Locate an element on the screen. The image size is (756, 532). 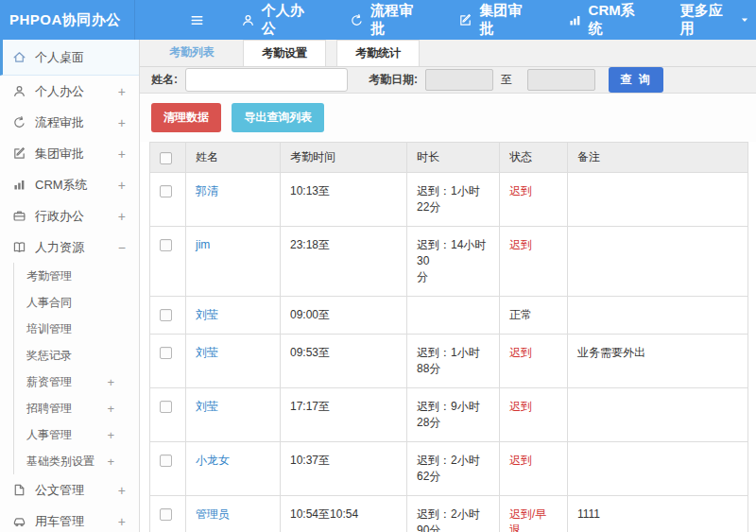
action-bar: 清理数据 导出查询列表 is located at coordinates (448, 117).